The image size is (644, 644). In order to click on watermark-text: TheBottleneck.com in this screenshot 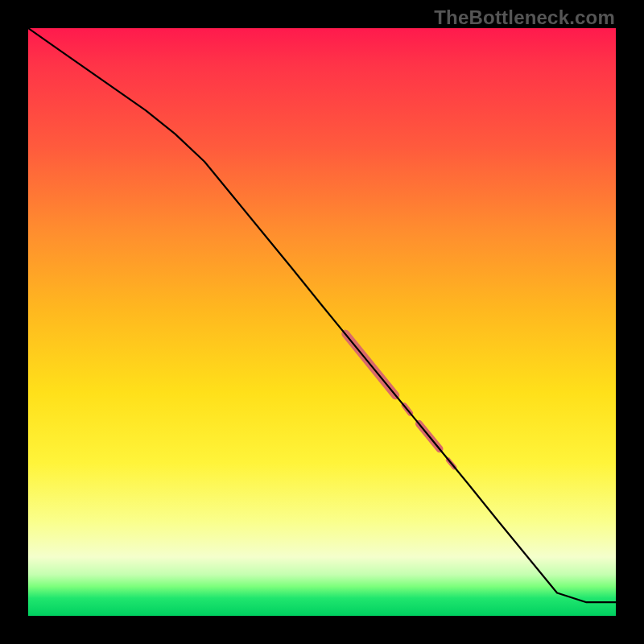, I will do `click(525, 18)`.